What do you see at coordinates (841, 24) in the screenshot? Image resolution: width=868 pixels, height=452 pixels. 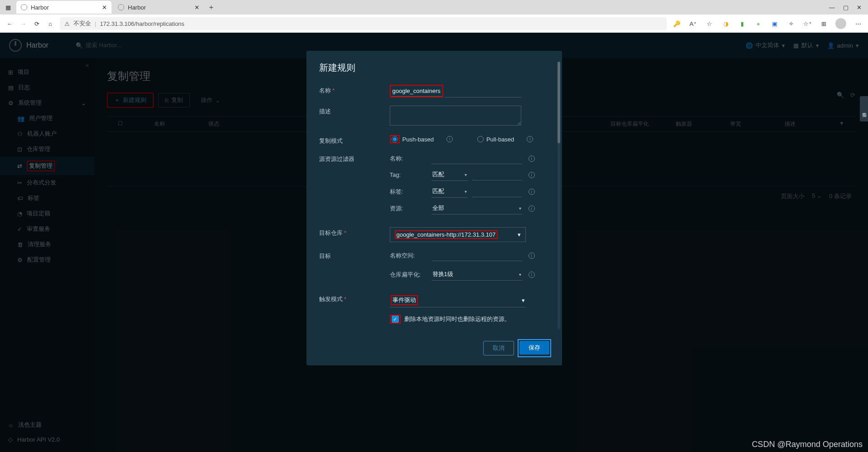 I see `profile-avatar` at bounding box center [841, 24].